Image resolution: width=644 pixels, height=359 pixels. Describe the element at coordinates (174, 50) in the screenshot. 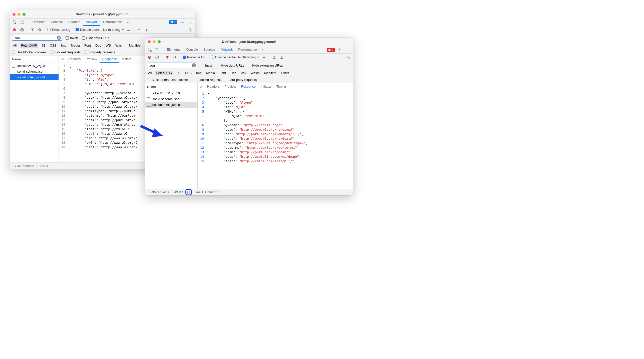

I see `panel-tab-elements: Elements` at that location.